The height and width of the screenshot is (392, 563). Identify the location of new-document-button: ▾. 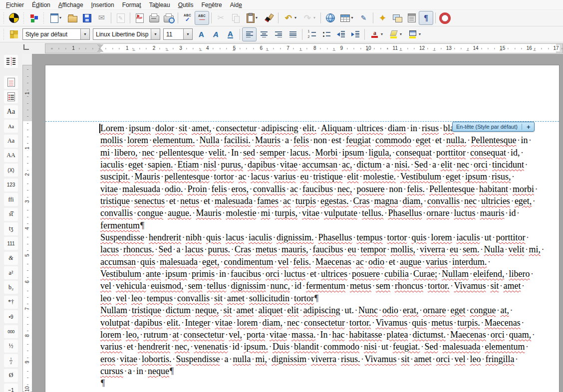
(56, 18).